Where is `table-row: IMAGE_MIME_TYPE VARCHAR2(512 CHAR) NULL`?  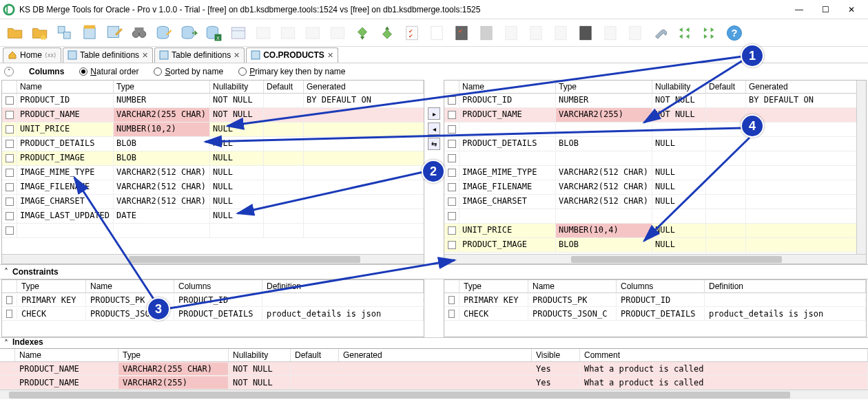
table-row: IMAGE_MIME_TYPE VARCHAR2(512 CHAR) NULL is located at coordinates (655, 173).